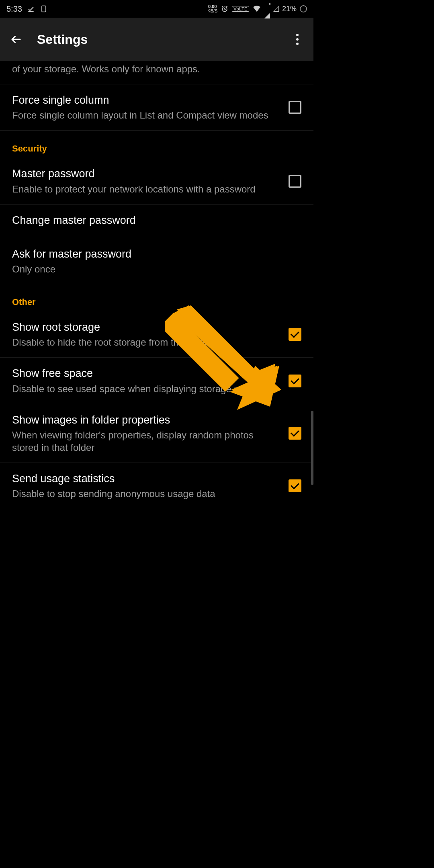 Image resolution: width=434 pixels, height=868 pixels. What do you see at coordinates (146, 493) in the screenshot?
I see `setting-sub: Disable to stop sending anonymous usage …` at bounding box center [146, 493].